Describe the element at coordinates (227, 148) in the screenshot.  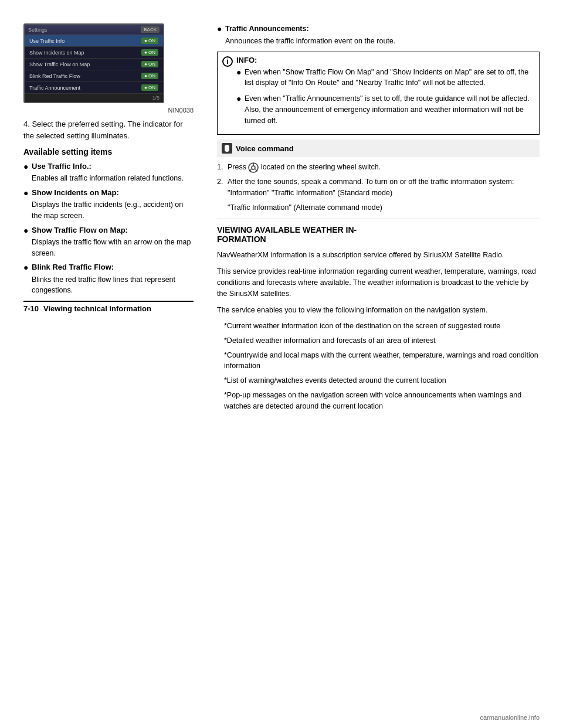
I see `voice-icon-inner` at that location.